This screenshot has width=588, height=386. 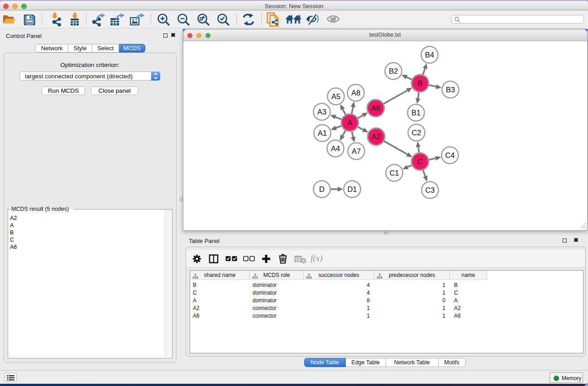 I want to click on svg-text: A, so click(x=349, y=123).